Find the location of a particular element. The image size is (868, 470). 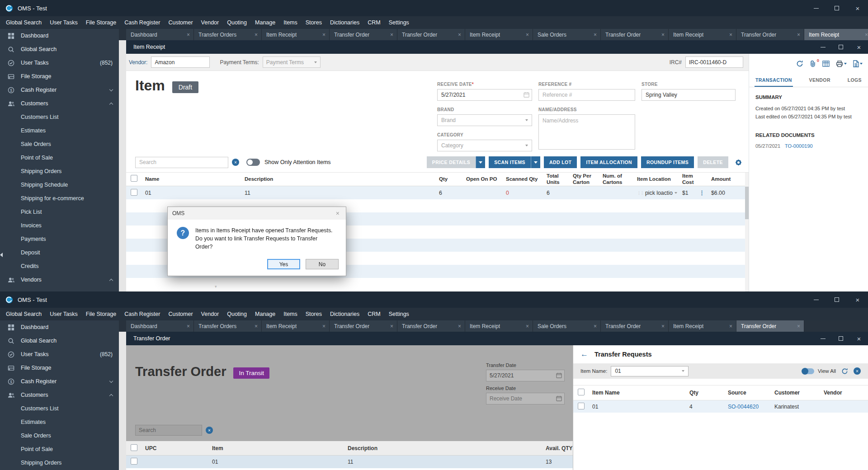

tab: Transfer Orders× is located at coordinates (228, 34).